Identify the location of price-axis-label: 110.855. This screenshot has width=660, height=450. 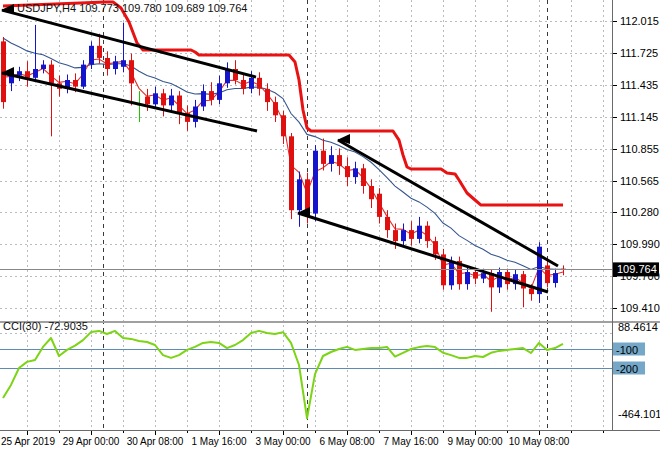
(640, 149).